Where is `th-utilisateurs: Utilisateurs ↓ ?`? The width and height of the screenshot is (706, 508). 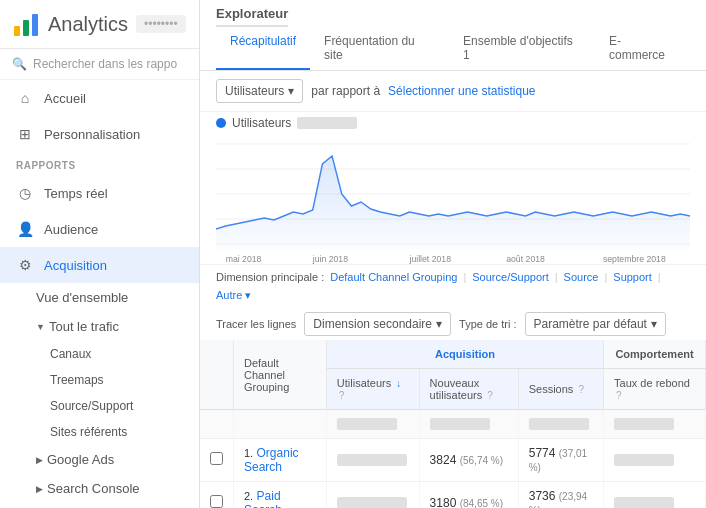 th-utilisateurs: Utilisateurs ↓ ? is located at coordinates (372, 390).